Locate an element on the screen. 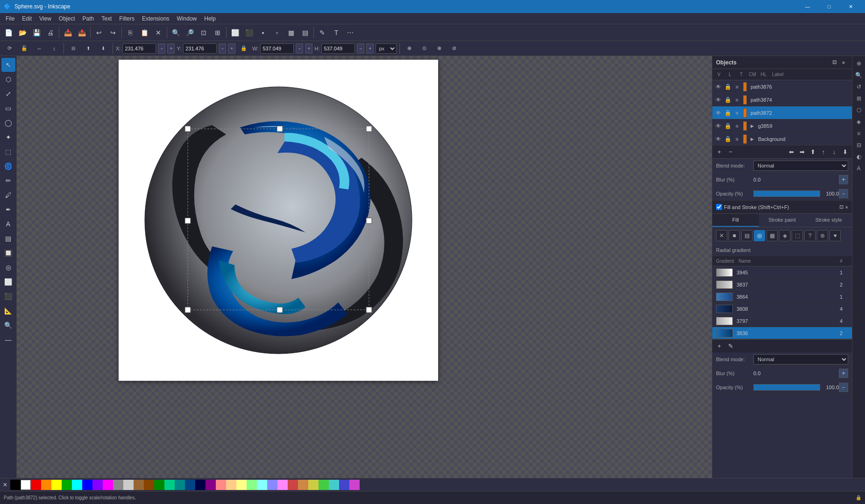  measure-tool: 📐 is located at coordinates (8, 311).